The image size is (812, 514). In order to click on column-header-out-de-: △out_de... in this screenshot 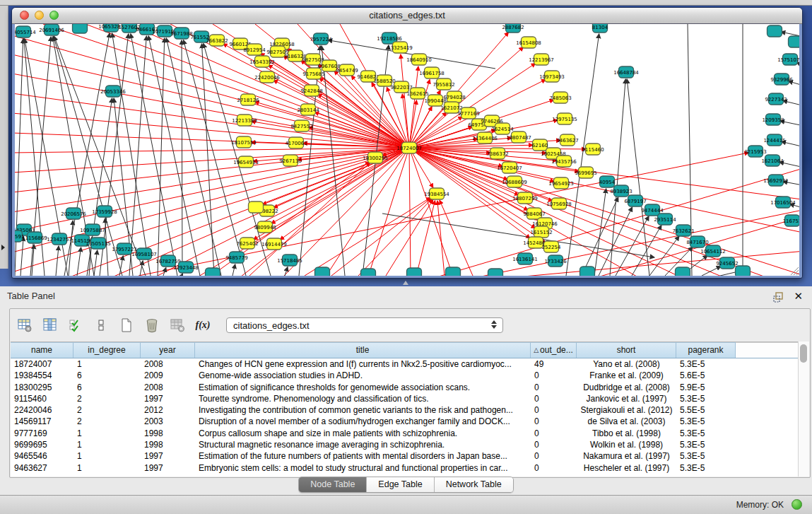, I will do `click(554, 350)`.